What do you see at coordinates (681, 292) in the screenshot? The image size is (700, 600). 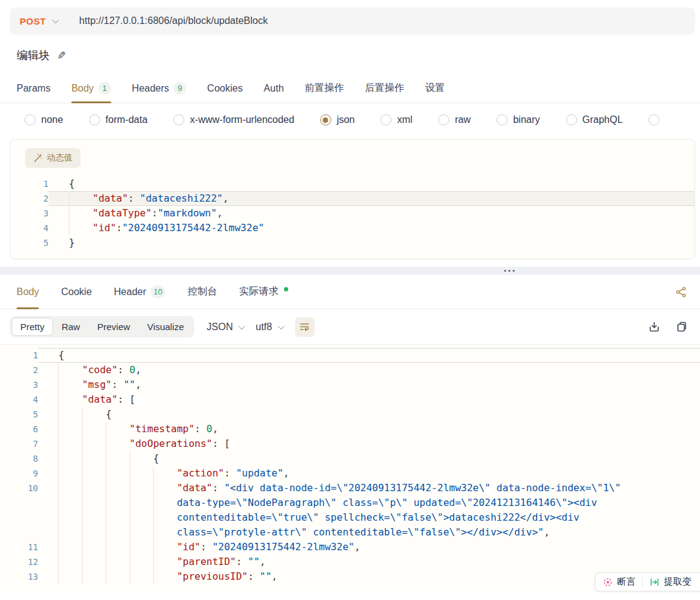 I see `share-icon` at bounding box center [681, 292].